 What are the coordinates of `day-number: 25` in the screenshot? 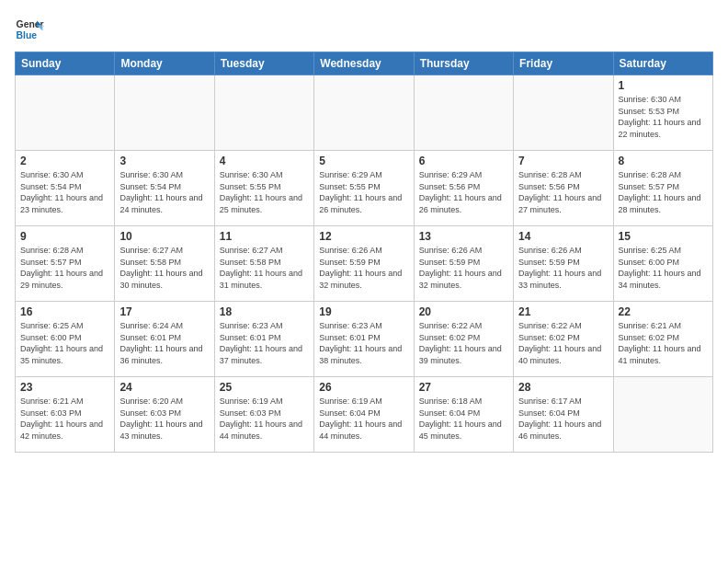 It's located at (265, 387).